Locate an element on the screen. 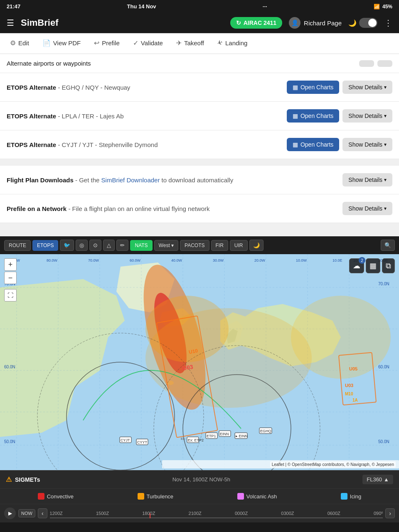 The width and height of the screenshot is (399, 532). map-btn-circle: ◎ is located at coordinates (81, 245).